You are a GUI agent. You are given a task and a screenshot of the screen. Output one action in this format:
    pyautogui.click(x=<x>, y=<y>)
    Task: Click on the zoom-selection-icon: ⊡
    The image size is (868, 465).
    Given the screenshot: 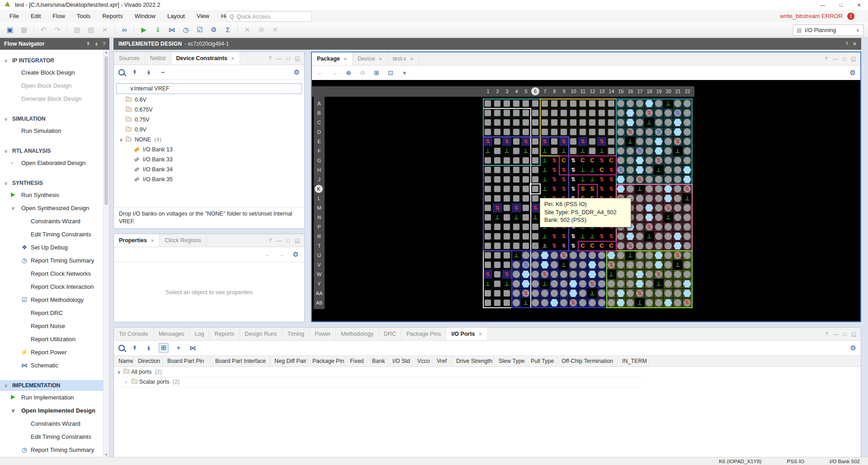 What is the action you would take?
    pyautogui.click(x=391, y=73)
    